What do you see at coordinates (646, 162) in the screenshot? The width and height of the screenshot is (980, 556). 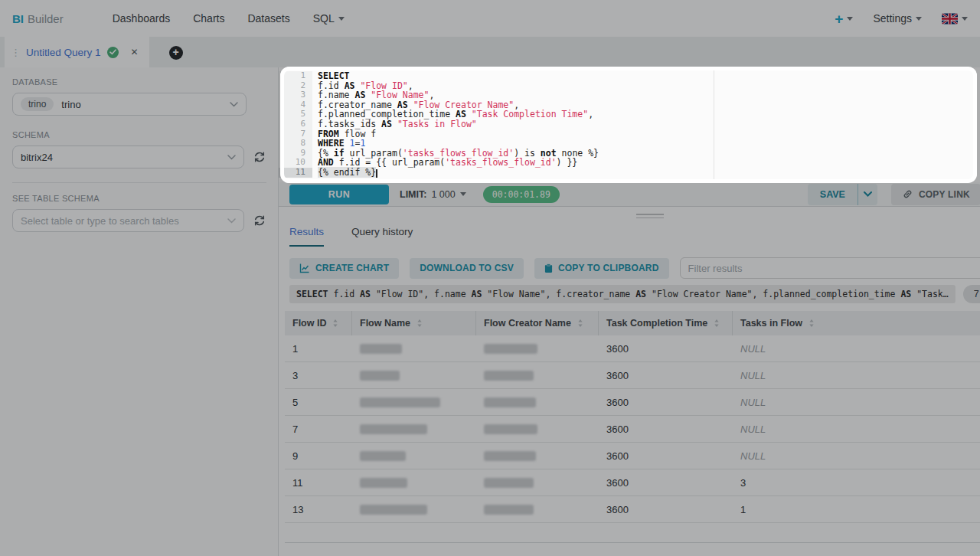 I see `code-line: AND f.id = {{ url_param('tasks_flows_flo…` at bounding box center [646, 162].